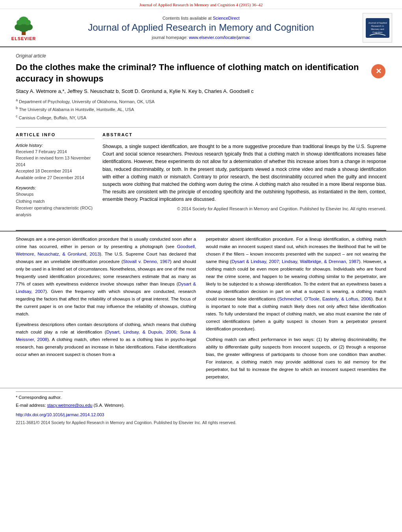  Describe the element at coordinates (201, 37) in the screenshot. I see `homepage-line: journal homepage: www.elsevier.com/locat…` at that location.